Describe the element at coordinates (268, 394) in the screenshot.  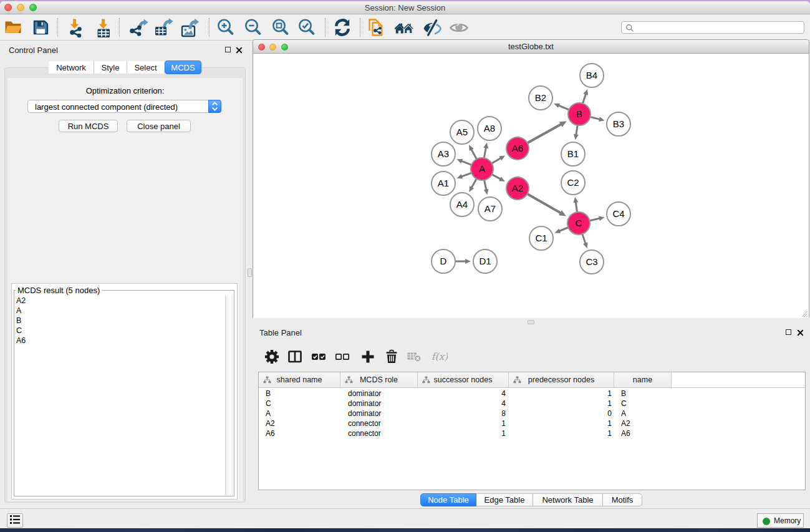
I see `cell-shared-name: B` at that location.